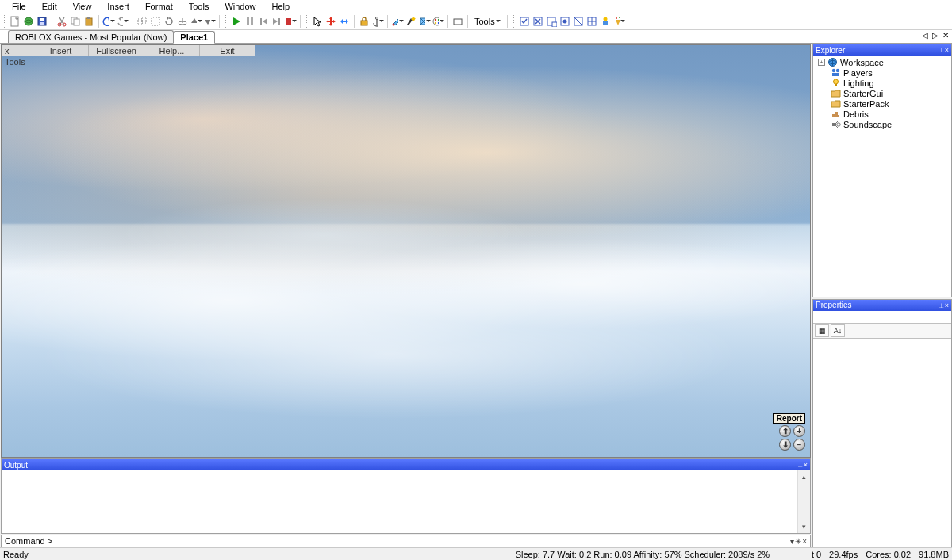  What do you see at coordinates (159, 6) in the screenshot?
I see `menu-format: Format` at bounding box center [159, 6].